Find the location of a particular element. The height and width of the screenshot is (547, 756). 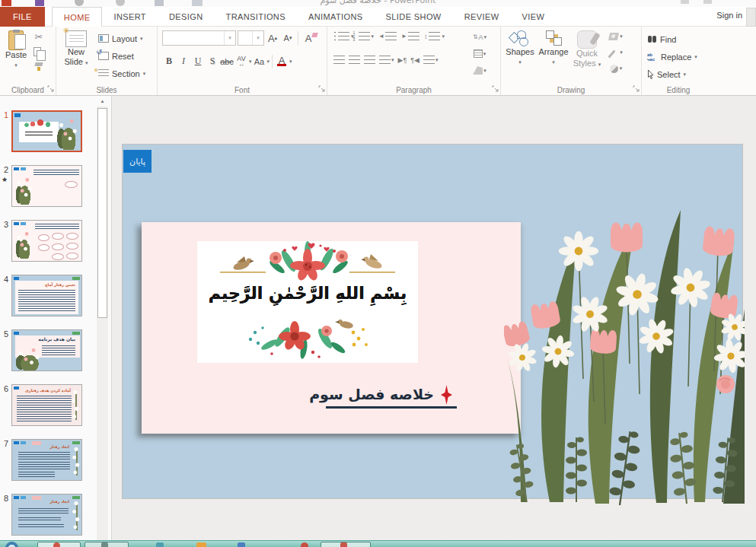

format-painter-button is located at coordinates (39, 65).